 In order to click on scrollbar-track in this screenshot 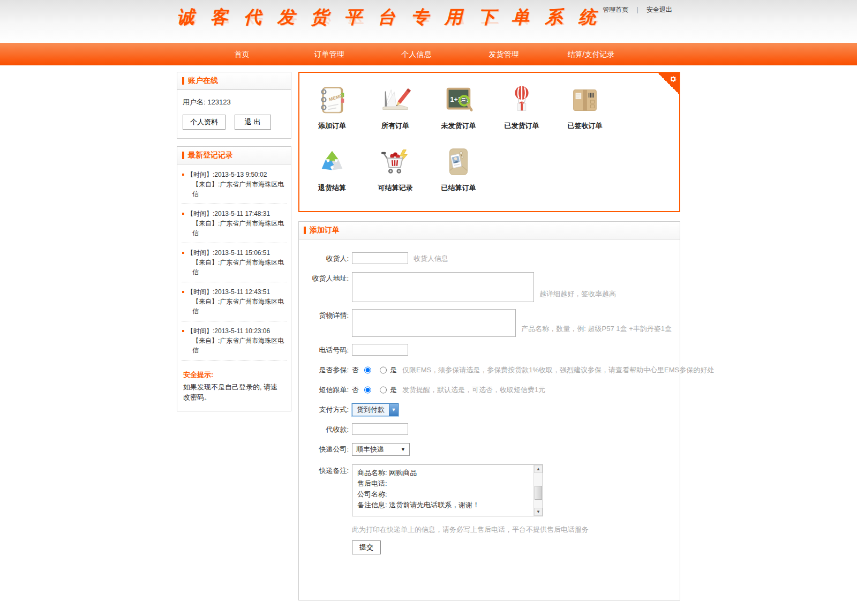, I will do `click(538, 491)`.